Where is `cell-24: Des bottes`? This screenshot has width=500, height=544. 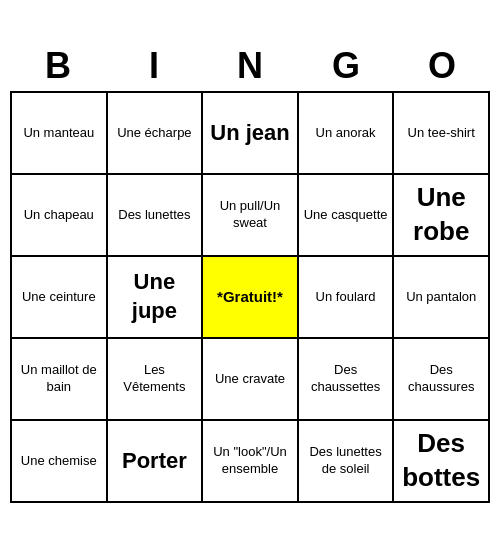 cell-24: Des bottes is located at coordinates (442, 462).